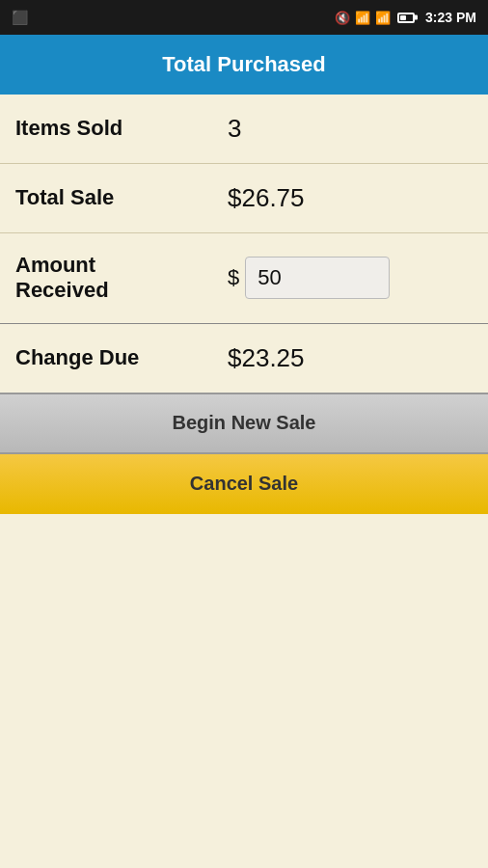 The height and width of the screenshot is (868, 488). I want to click on change-due-value: $23.25, so click(266, 359).